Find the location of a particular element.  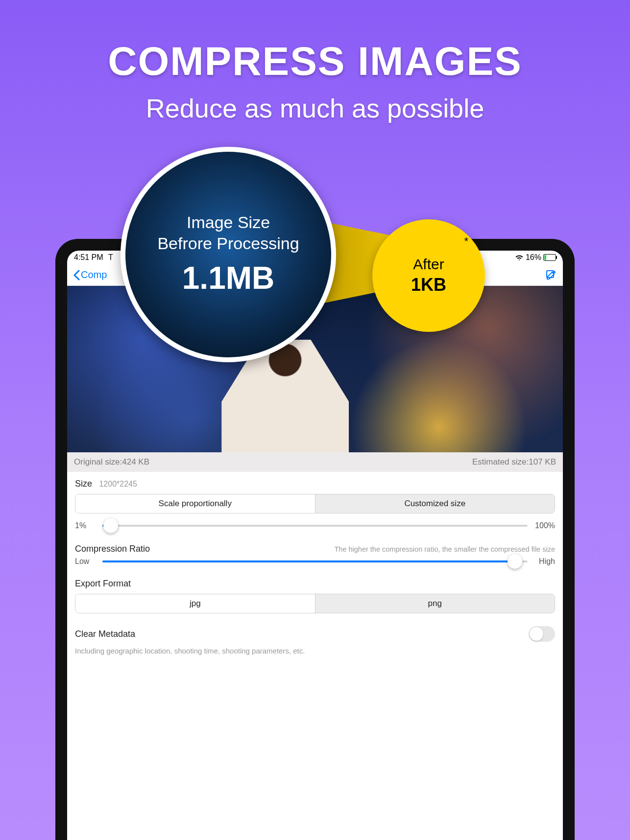

after-callout: * After 1KB is located at coordinates (429, 276).